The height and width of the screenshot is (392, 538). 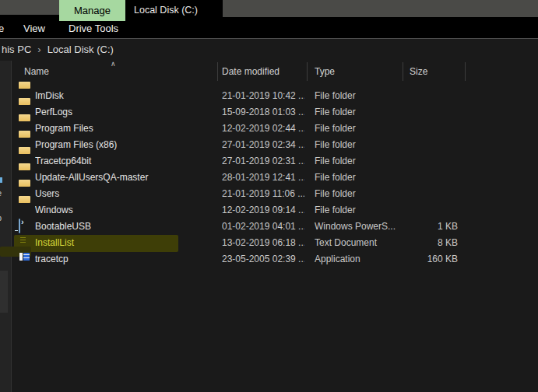 I want to click on file-name: InstallList, so click(x=125, y=243).